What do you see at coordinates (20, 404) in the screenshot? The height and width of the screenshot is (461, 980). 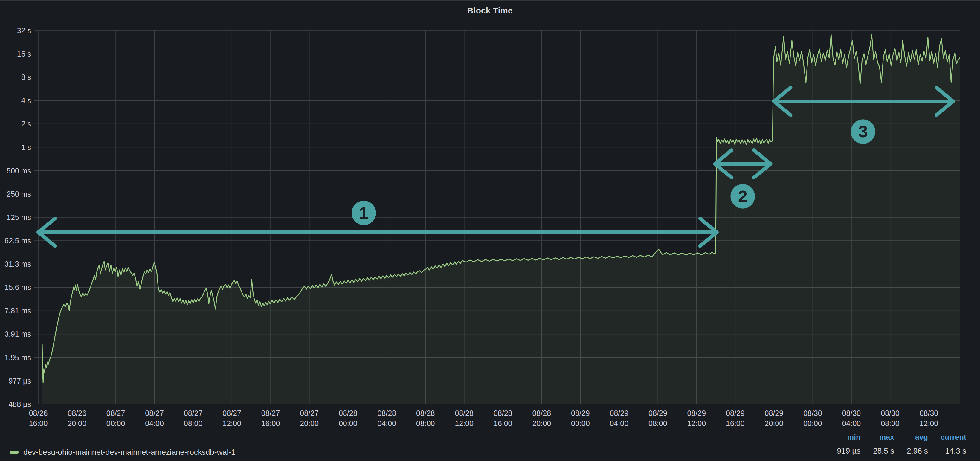 I see `y-tick-label: 488 µs` at bounding box center [20, 404].